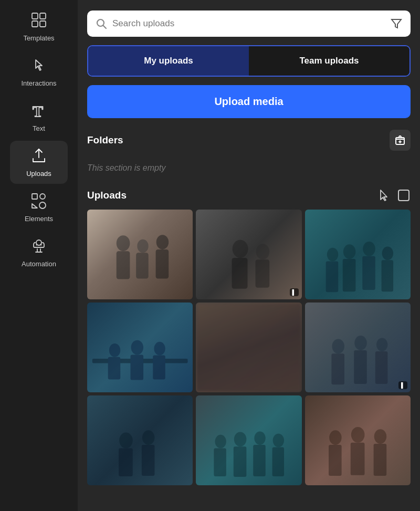 This screenshot has width=420, height=511. Describe the element at coordinates (249, 102) in the screenshot. I see `upload-media-button: Upload media` at that location.